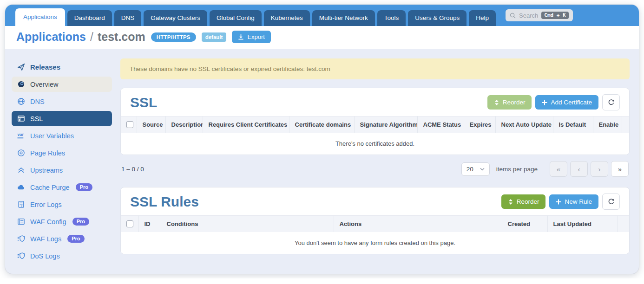  What do you see at coordinates (21, 101) in the screenshot?
I see `globe-icon` at bounding box center [21, 101].